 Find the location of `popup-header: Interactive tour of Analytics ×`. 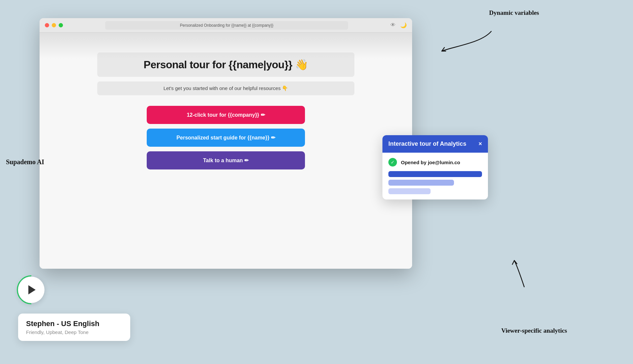

popup-header: Interactive tour of Analytics × is located at coordinates (435, 144).